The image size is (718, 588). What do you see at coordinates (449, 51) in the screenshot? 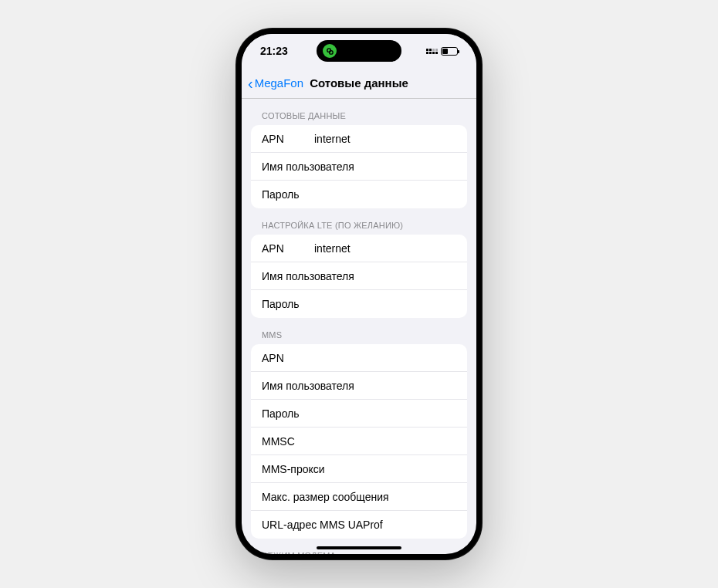
I see `battery-icon` at bounding box center [449, 51].